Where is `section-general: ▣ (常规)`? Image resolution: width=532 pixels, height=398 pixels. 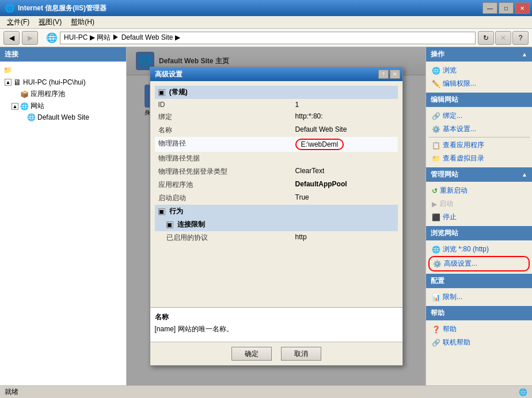 section-general: ▣ (常规) is located at coordinates (276, 92).